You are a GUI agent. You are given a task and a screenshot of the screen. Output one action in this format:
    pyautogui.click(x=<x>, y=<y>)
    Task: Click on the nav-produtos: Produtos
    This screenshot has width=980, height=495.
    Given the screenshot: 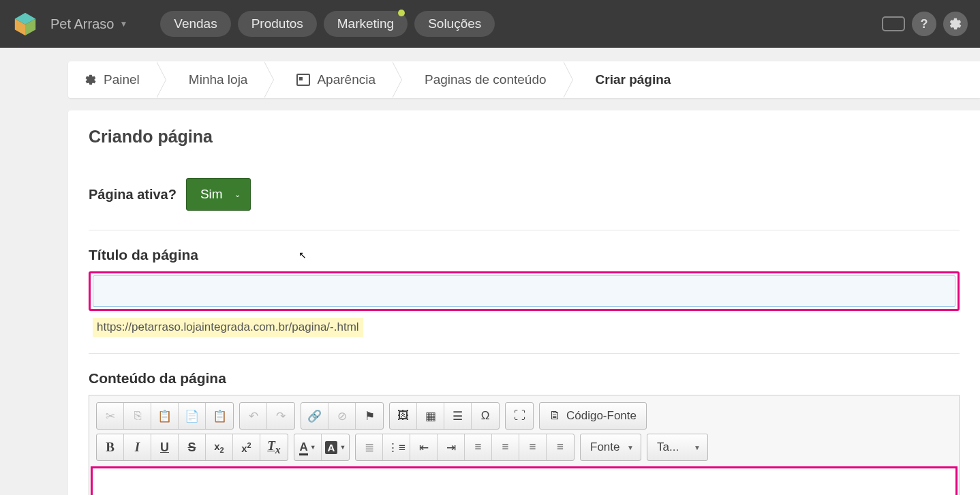 What is the action you would take?
    pyautogui.click(x=277, y=24)
    